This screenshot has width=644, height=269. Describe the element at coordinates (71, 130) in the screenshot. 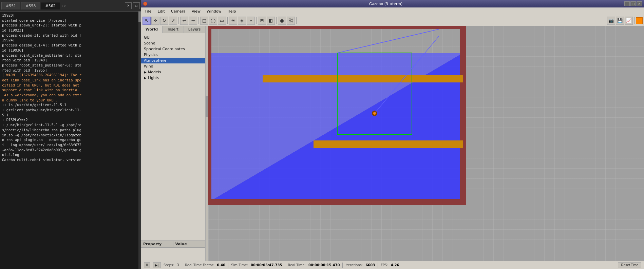

I see `terminal-line: s/noetic/lib/libgazebo_ros_paths_plug` at that location.